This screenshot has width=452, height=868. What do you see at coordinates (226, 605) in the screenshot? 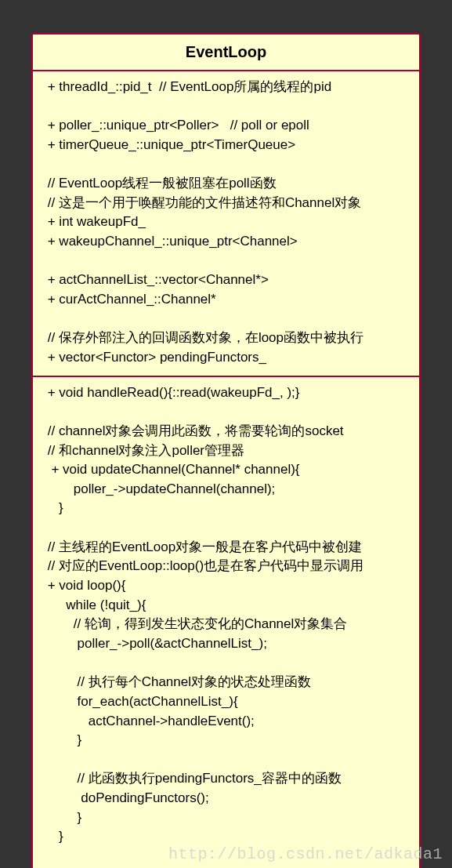
I see `method-line: while (!quit_){` at bounding box center [226, 605].